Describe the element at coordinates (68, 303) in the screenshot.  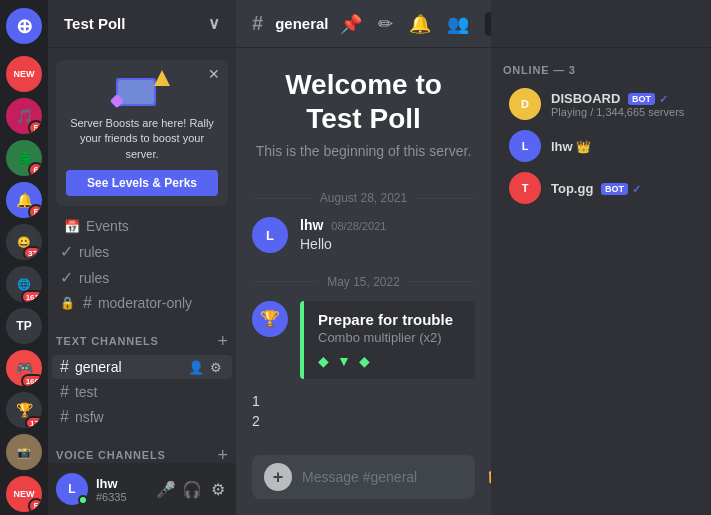
I see `lock-icon: 🔒` at that location.